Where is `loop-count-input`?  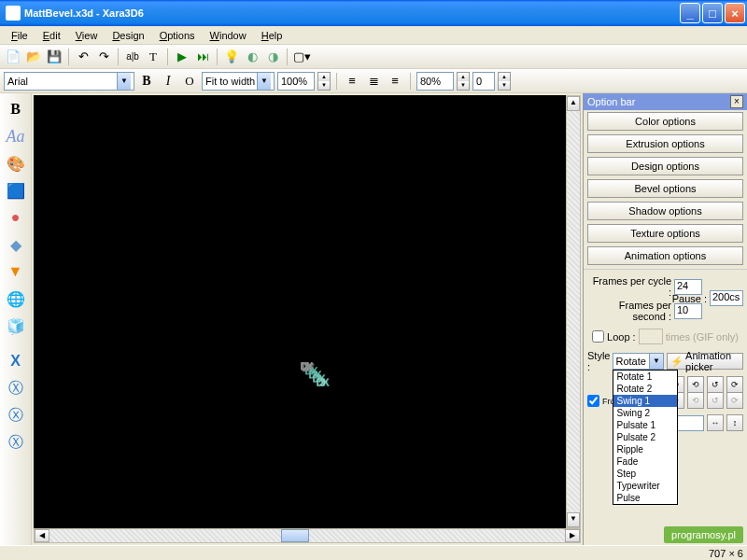 loop-count-input is located at coordinates (651, 336).